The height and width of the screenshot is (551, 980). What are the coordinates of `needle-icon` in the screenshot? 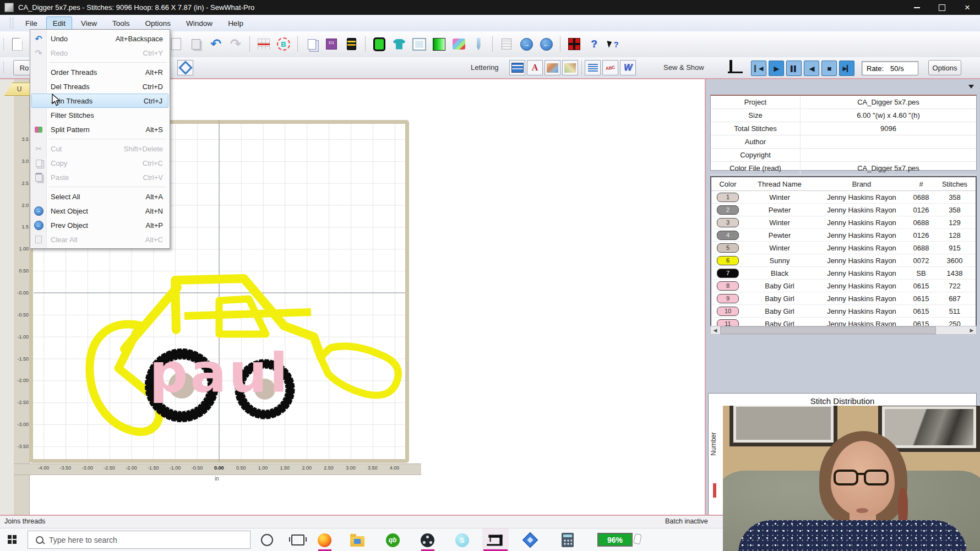 It's located at (478, 44).